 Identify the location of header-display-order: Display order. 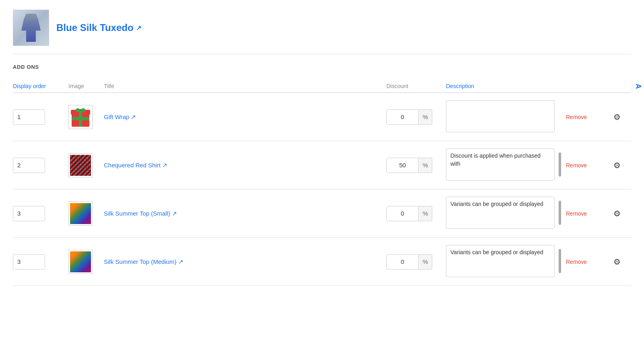
(39, 86).